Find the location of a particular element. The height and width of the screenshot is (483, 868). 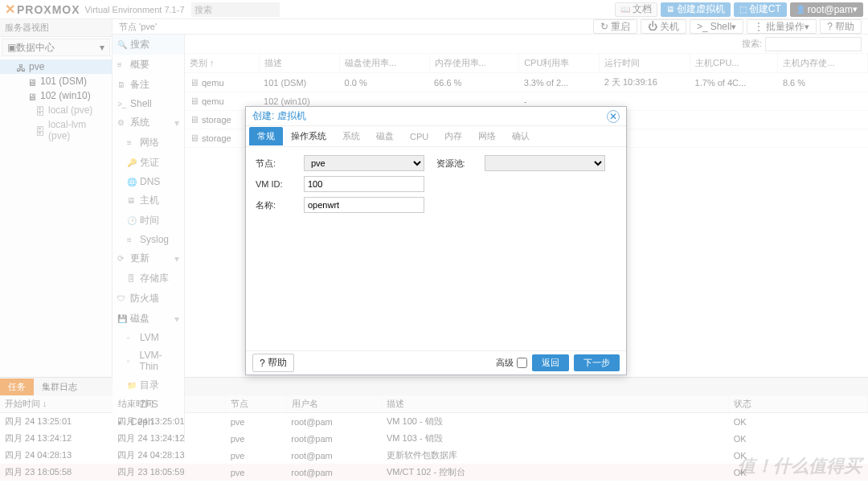

table-row: 🖥qemu101 (DSM)0.0 %66.6 %3.3% of 2...2 天… is located at coordinates (526, 83).